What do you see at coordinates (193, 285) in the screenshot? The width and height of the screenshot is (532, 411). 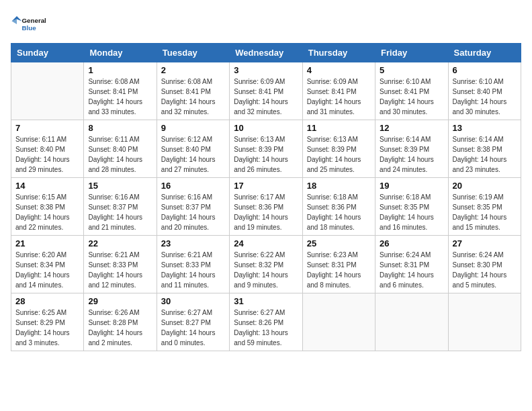 I see `day-info-text: and 11 minutes.` at bounding box center [193, 285].